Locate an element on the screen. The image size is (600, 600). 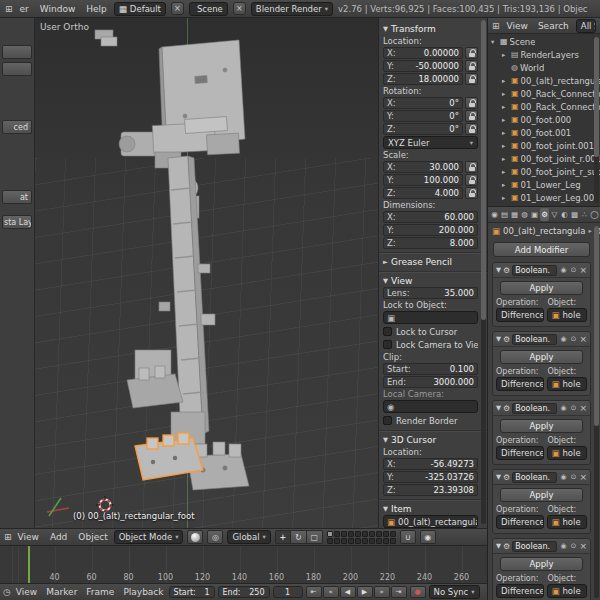
outliner-item: ▸ ▣ 00_foot_joint_r.001 is located at coordinates (544, 158).